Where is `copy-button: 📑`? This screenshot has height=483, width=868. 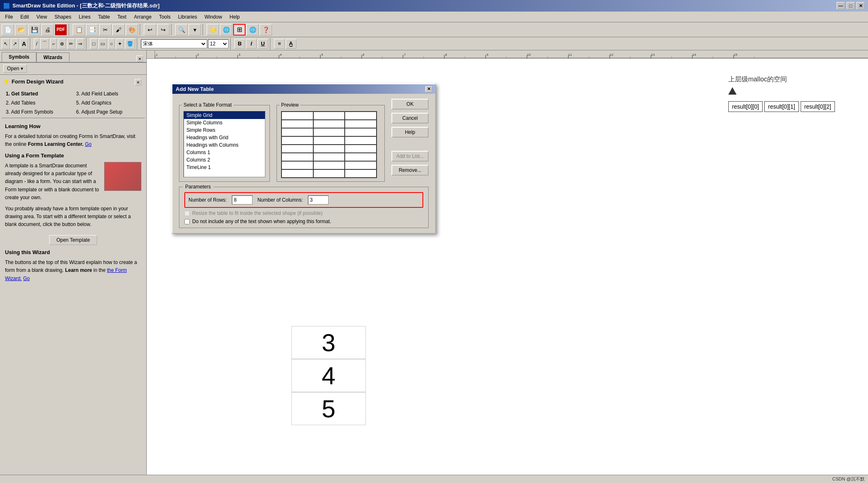
copy-button: 📑 is located at coordinates (92, 30).